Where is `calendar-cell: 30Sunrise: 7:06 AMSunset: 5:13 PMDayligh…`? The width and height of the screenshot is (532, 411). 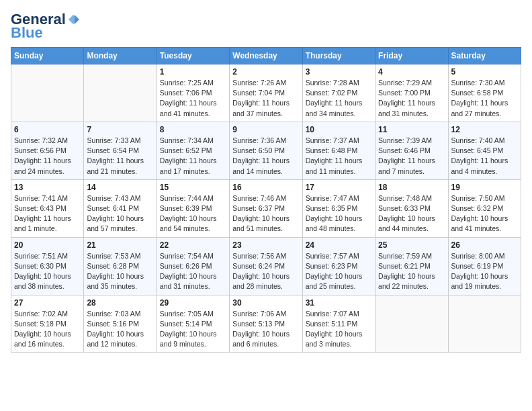 calendar-cell: 30Sunrise: 7:06 AMSunset: 5:13 PMDayligh… is located at coordinates (266, 324).